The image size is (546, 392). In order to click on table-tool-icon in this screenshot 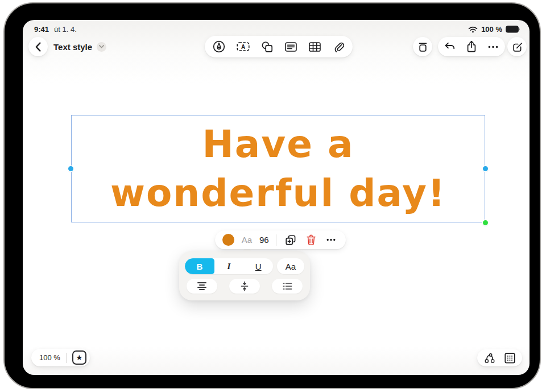, I will do `click(315, 47)`.